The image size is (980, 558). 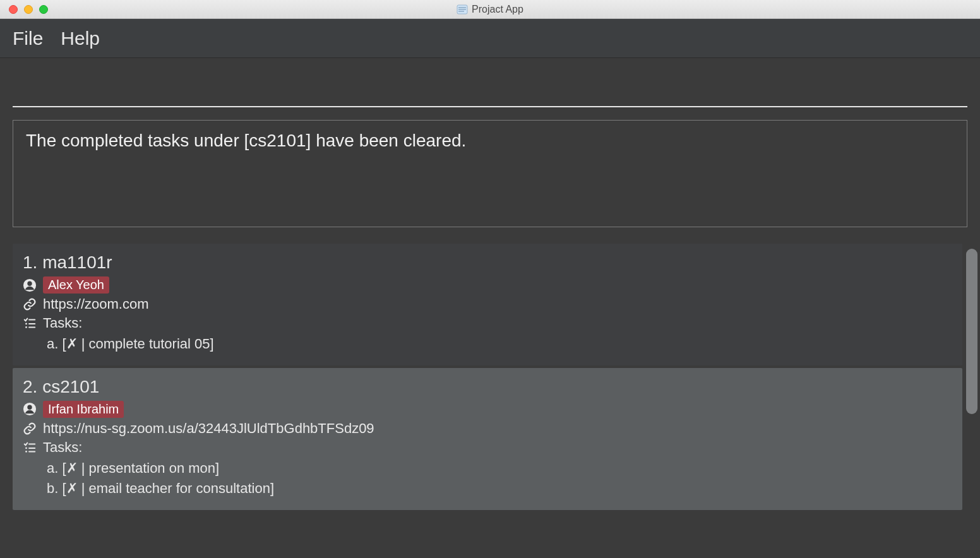 I want to click on project-link-row: https://zoom.com, so click(x=487, y=304).